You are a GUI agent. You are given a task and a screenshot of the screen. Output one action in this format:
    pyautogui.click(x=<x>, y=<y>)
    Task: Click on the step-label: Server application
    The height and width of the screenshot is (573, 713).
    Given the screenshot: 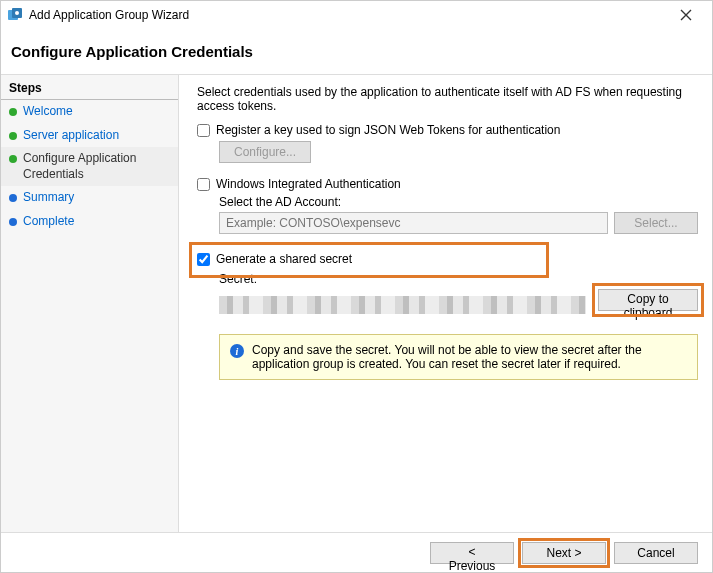 What is the action you would take?
    pyautogui.click(x=71, y=136)
    